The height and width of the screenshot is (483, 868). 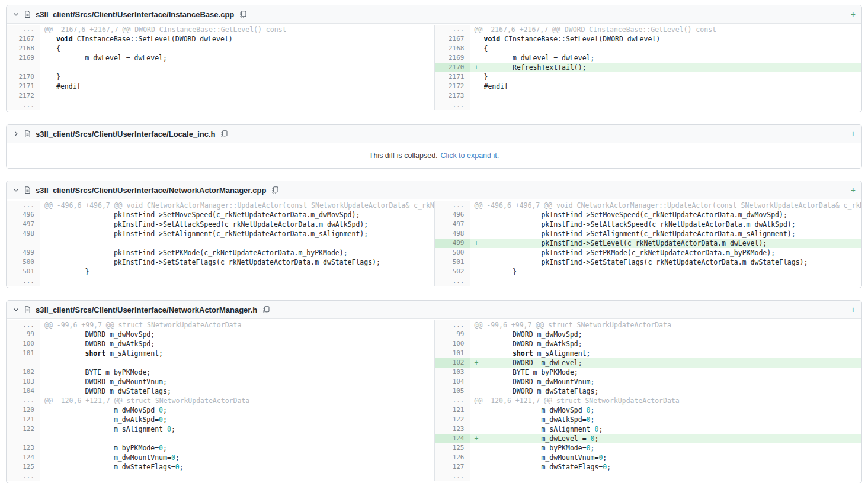 What do you see at coordinates (434, 30) in the screenshot?
I see `diff-row: ...@@ -2167,6 +2167,7 @@ DWORD CInstance…` at bounding box center [434, 30].